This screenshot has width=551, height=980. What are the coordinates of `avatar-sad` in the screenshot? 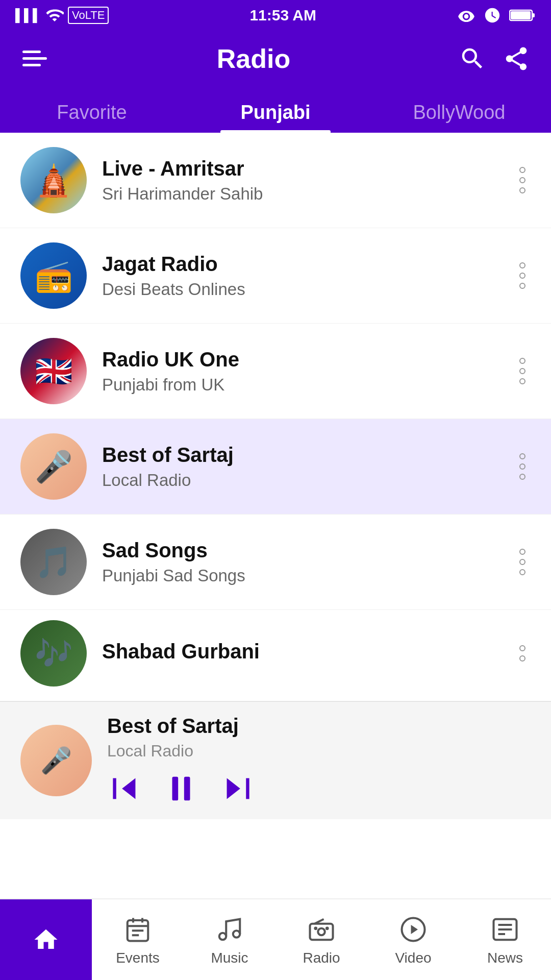 It's located at (54, 562).